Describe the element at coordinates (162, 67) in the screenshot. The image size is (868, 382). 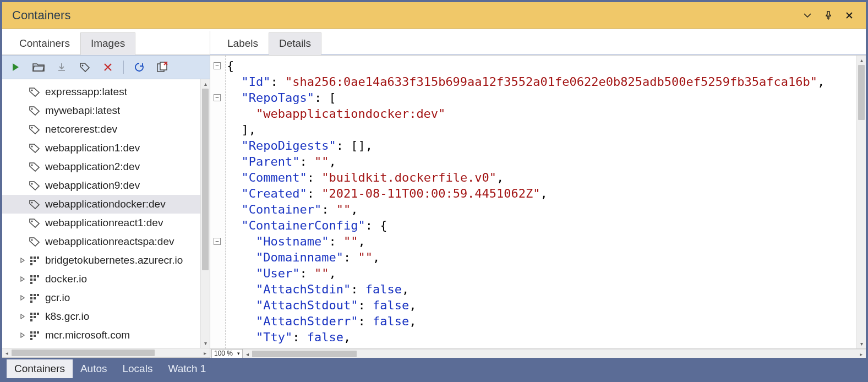
I see `prune-icon` at that location.